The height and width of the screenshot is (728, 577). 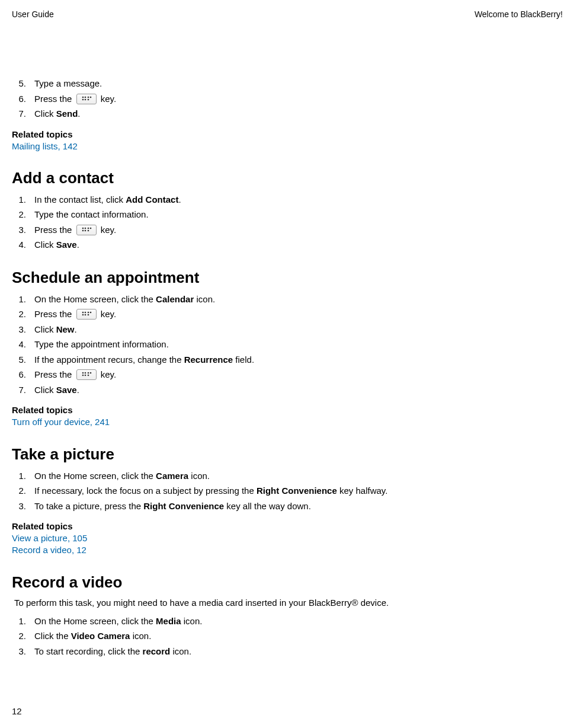 What do you see at coordinates (102, 345) in the screenshot?
I see `list-text: Type the appointment information.` at bounding box center [102, 345].